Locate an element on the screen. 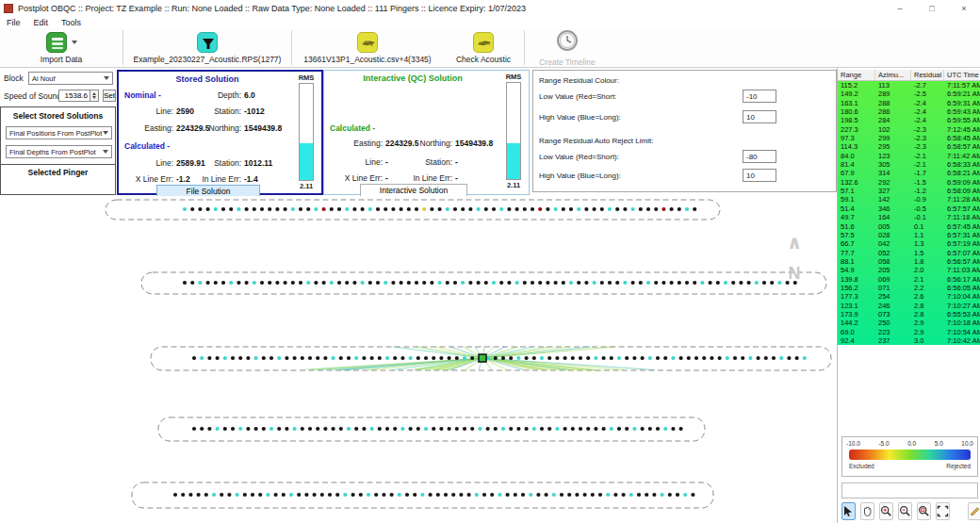 This screenshot has width=980, height=523. table-row: 92.42373.07:10:42 AM is located at coordinates (908, 341).